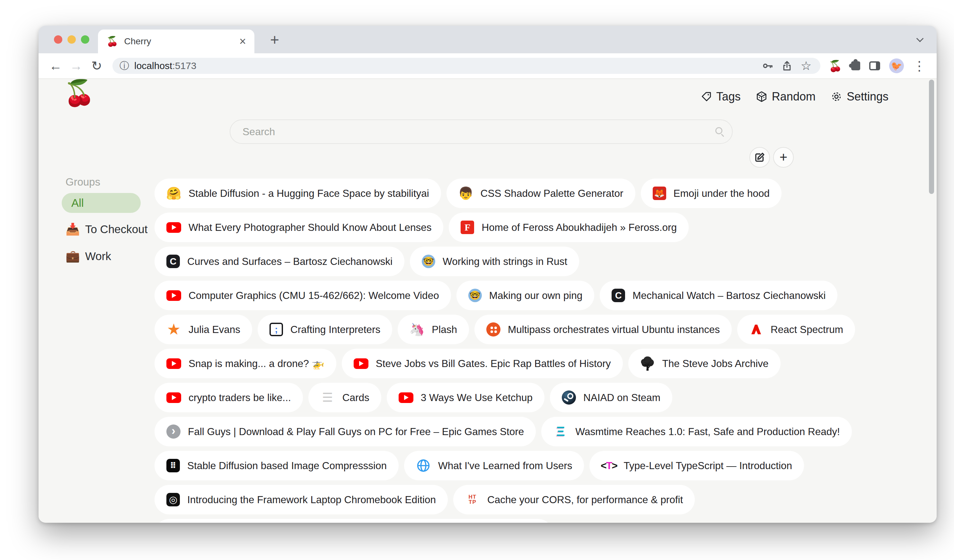 The width and height of the screenshot is (954, 560). I want to click on globe-icon, so click(423, 465).